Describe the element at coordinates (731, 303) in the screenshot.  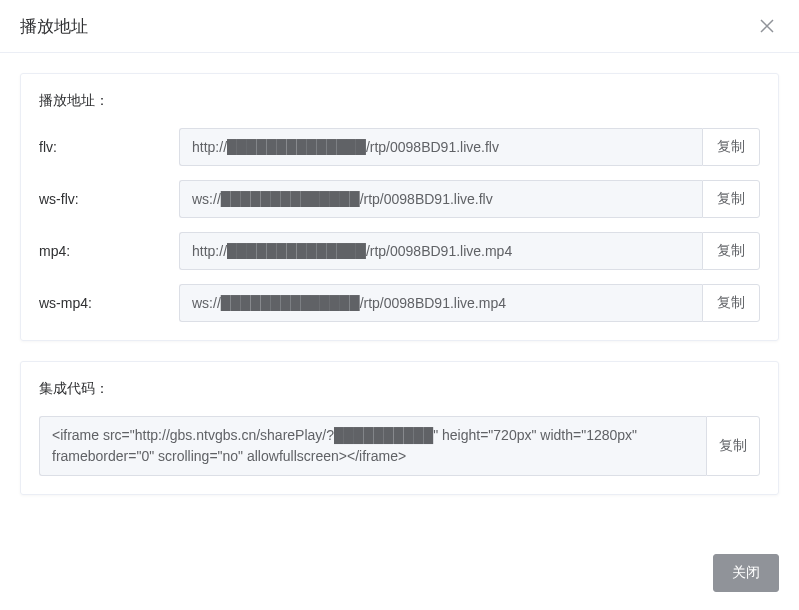
I see `copy-ws-mp4-button: 复制` at that location.